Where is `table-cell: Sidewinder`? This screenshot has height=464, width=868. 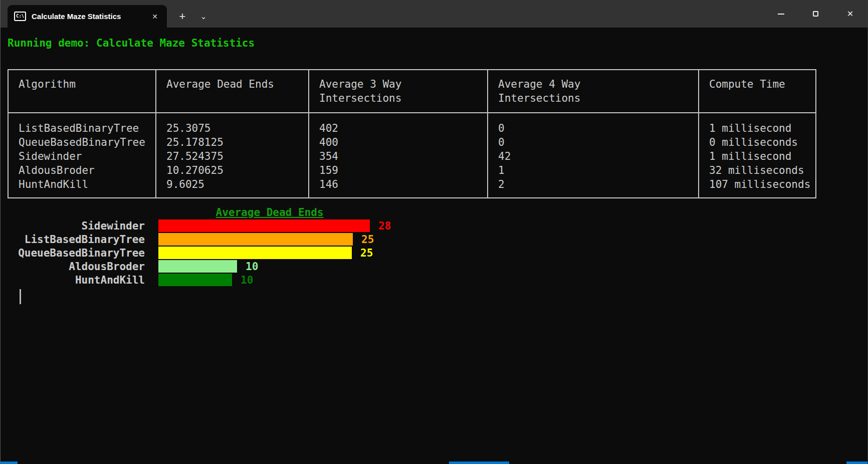 table-cell: Sidewinder is located at coordinates (87, 156).